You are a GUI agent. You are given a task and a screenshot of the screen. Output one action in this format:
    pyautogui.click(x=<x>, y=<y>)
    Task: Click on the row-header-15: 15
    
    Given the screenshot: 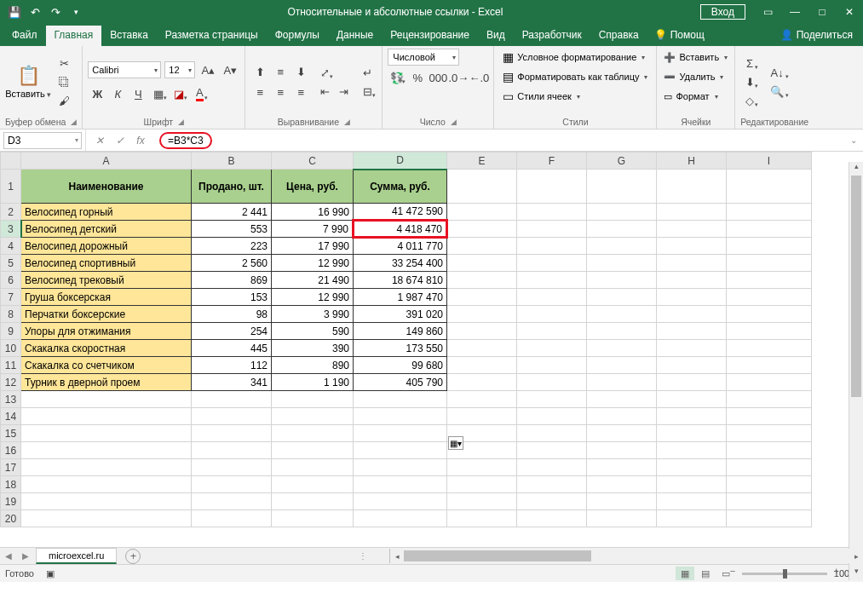 What is the action you would take?
    pyautogui.click(x=11, y=434)
    